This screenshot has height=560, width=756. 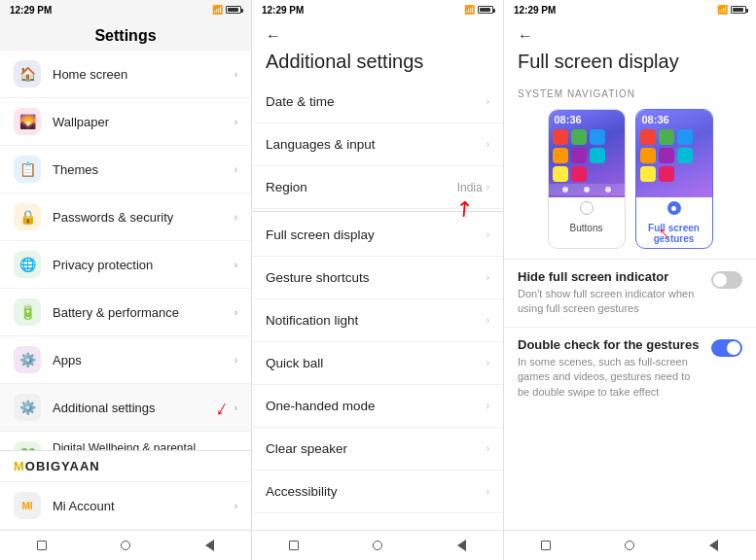 I want to click on chevron-datetime: ›, so click(x=488, y=101).